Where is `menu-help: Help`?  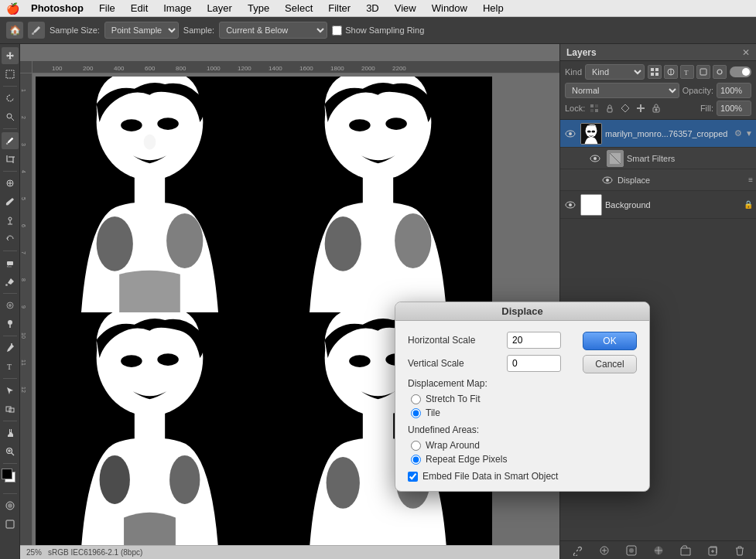 menu-help: Help is located at coordinates (494, 8).